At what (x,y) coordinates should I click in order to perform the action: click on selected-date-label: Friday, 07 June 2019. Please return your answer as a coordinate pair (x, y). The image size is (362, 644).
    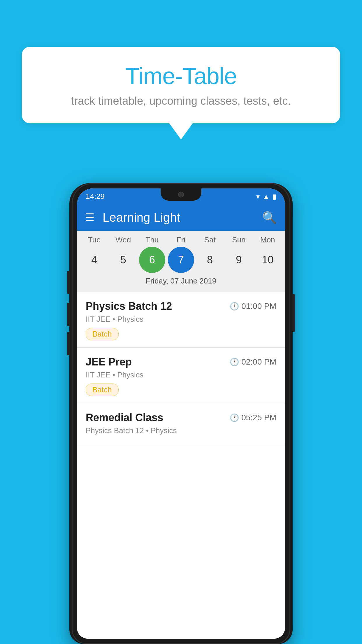
    Looking at the image, I should click on (181, 283).